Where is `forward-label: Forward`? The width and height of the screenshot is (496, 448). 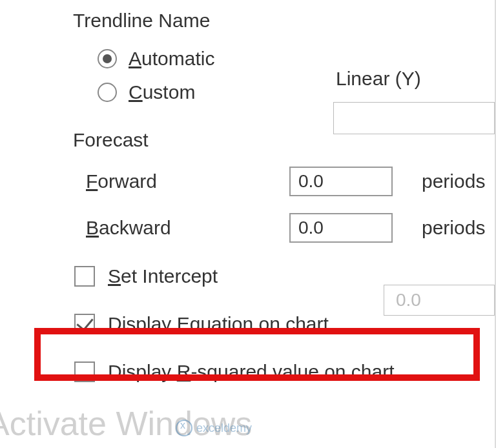 forward-label: Forward is located at coordinates (121, 181).